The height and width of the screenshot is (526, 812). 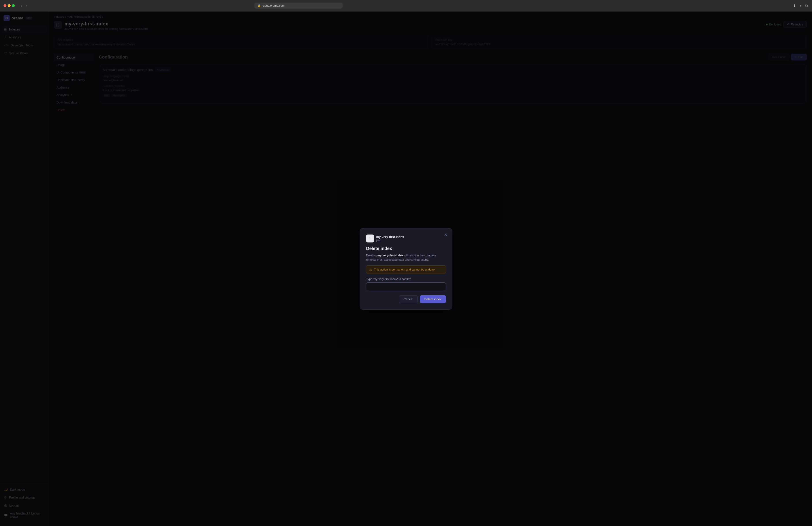 What do you see at coordinates (9, 5) in the screenshot?
I see `traffic-lights` at bounding box center [9, 5].